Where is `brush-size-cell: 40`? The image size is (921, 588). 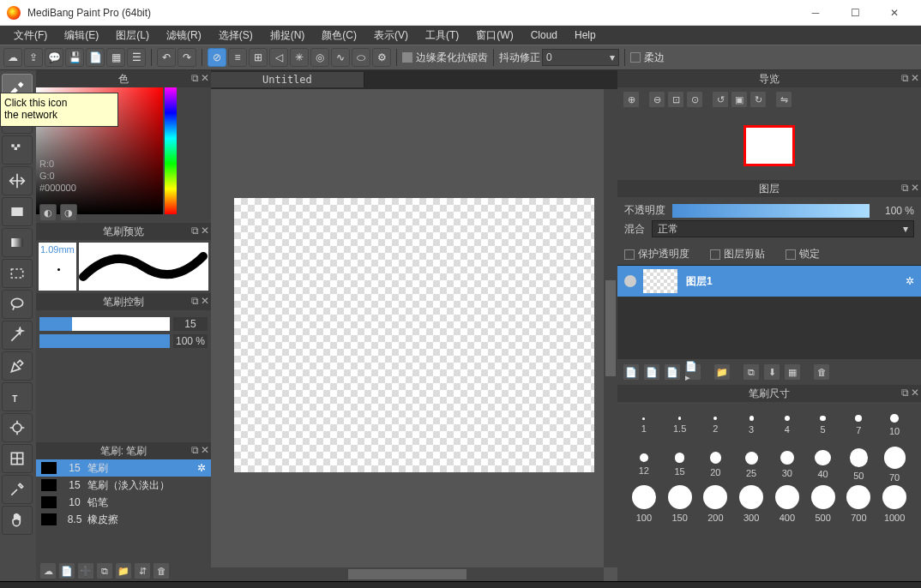 brush-size-cell: 40 is located at coordinates (823, 465).